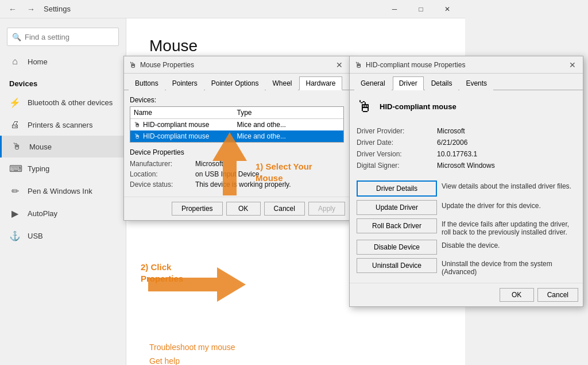 This screenshot has height=365, width=588. Describe the element at coordinates (237, 65) in the screenshot. I see `mouse-dialog-title-bar: 🖱 Mouse Properties ✕` at that location.